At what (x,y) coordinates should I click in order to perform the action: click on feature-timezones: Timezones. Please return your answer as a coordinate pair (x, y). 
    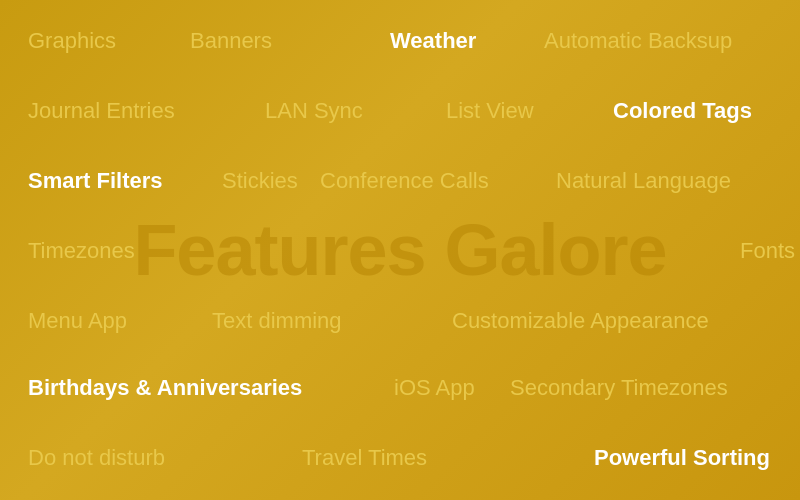
    Looking at the image, I should click on (82, 251).